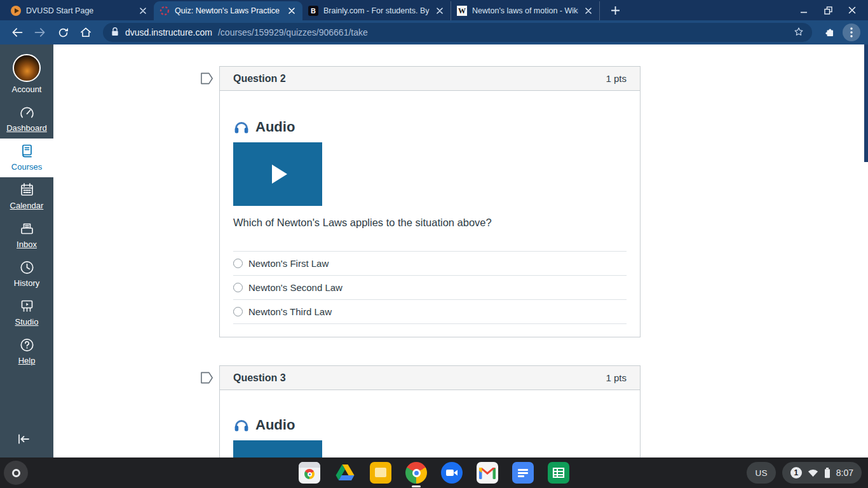 The height and width of the screenshot is (488, 868). What do you see at coordinates (79, 11) in the screenshot?
I see `tab-title: DVUSD Start Page` at bounding box center [79, 11].